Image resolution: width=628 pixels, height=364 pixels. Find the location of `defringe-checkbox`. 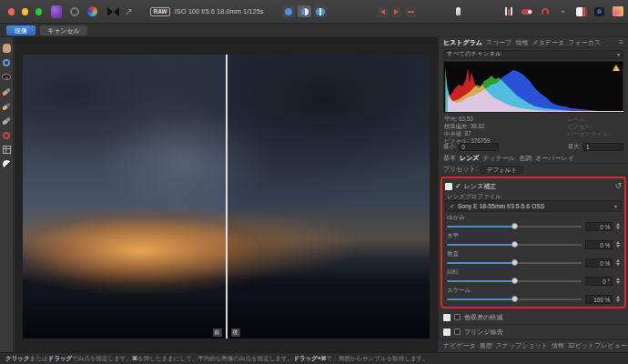

defringe-checkbox is located at coordinates (457, 331).